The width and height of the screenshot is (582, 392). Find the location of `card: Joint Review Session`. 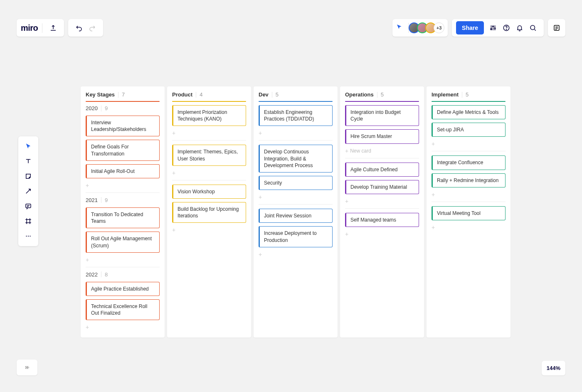

card: Joint Review Session is located at coordinates (296, 216).